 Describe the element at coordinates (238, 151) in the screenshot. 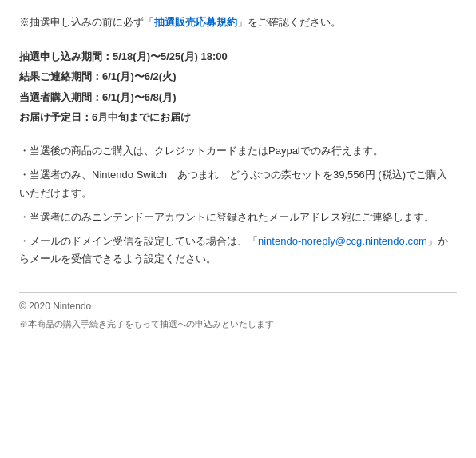

I see `bullet-item-1: ・当選後の商品のご購入は、クレジットカードまたはPaypalでのみ行えます。` at that location.